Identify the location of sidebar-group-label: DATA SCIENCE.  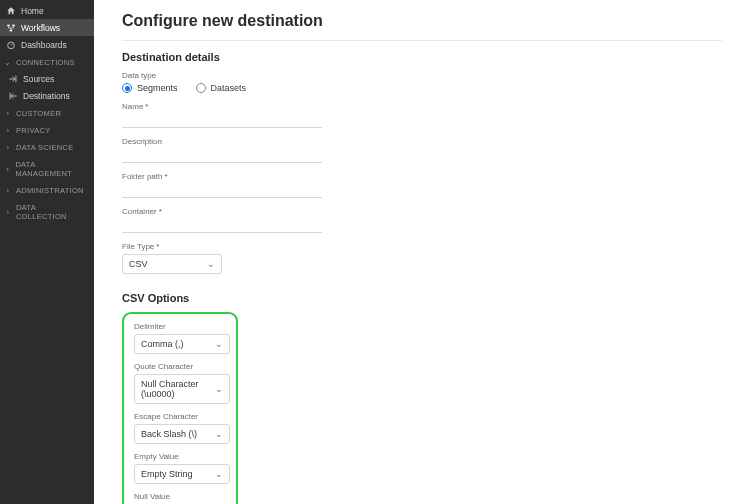
(45, 148).